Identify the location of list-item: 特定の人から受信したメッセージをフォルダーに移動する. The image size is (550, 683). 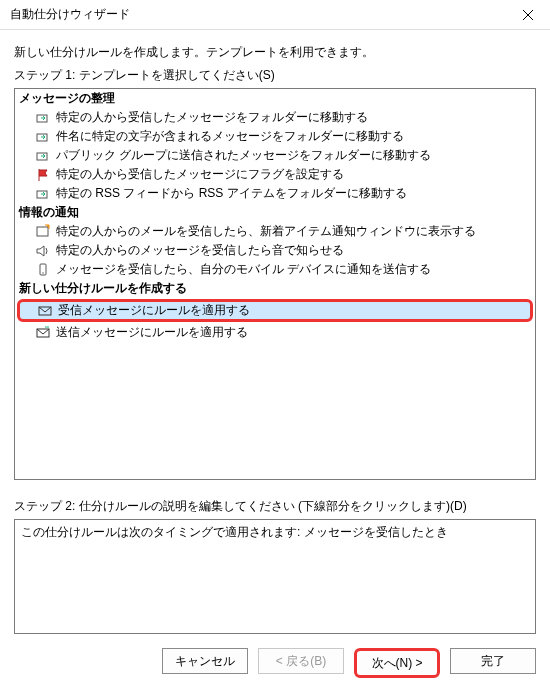
(275, 118).